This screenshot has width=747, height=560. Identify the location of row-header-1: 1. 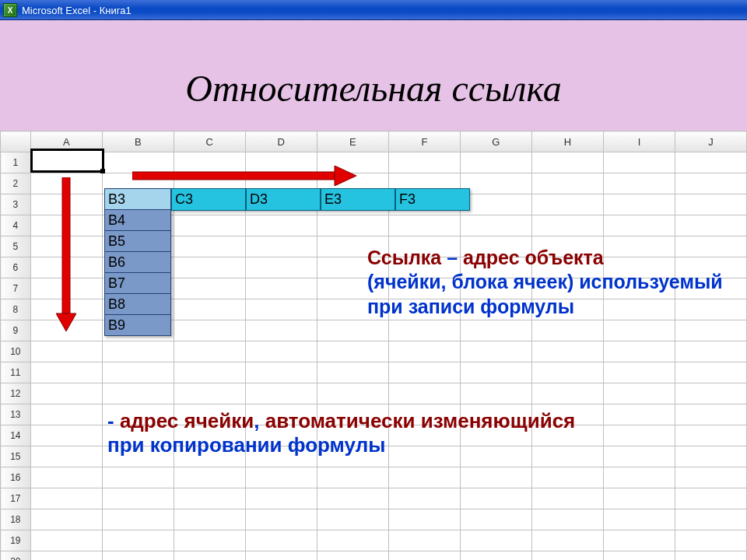
(16, 163).